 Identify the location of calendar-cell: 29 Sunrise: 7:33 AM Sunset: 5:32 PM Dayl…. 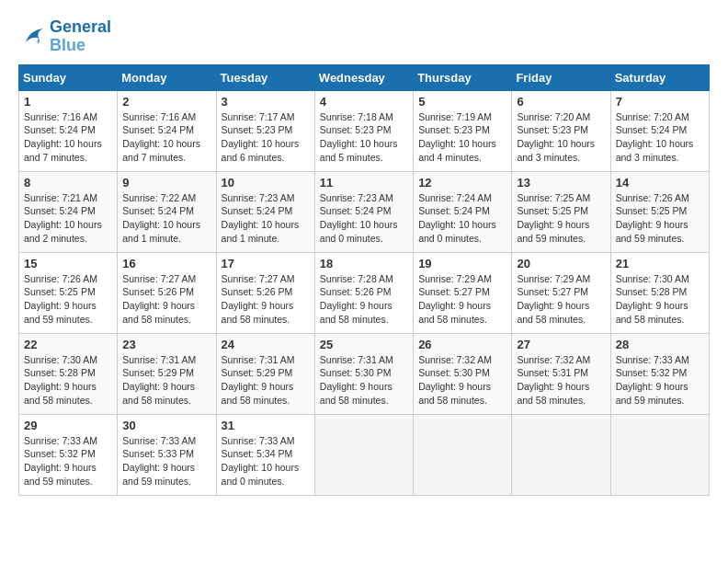
(68, 454).